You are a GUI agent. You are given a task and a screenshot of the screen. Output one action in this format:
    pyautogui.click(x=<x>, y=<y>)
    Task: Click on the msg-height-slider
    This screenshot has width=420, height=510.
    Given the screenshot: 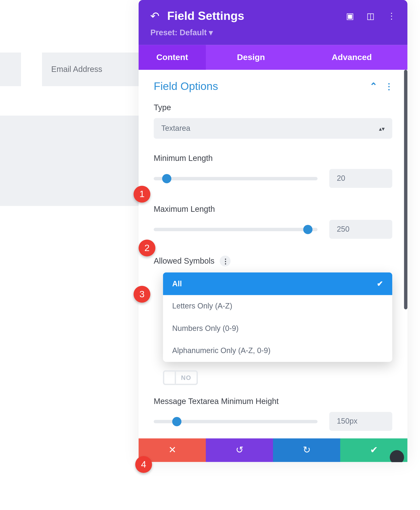 What is the action you would take?
    pyautogui.click(x=236, y=421)
    